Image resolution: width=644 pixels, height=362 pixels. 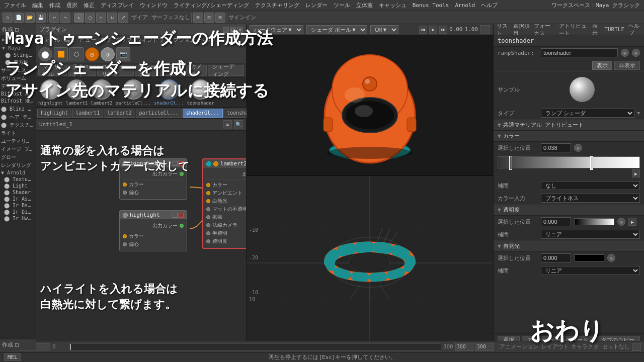 What do you see at coordinates (106, 40) in the screenshot?
I see `hyp-menu-tab: タブ` at bounding box center [106, 40].